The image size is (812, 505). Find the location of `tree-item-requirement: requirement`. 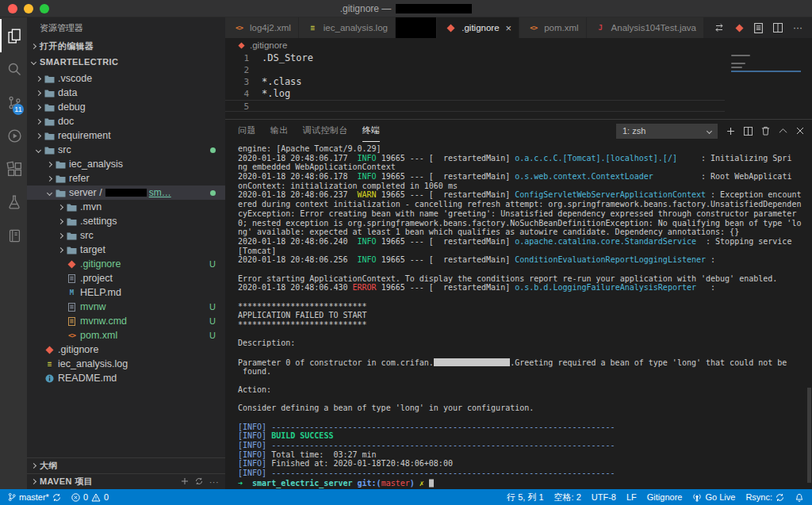

tree-item-requirement: requirement is located at coordinates (126, 136).